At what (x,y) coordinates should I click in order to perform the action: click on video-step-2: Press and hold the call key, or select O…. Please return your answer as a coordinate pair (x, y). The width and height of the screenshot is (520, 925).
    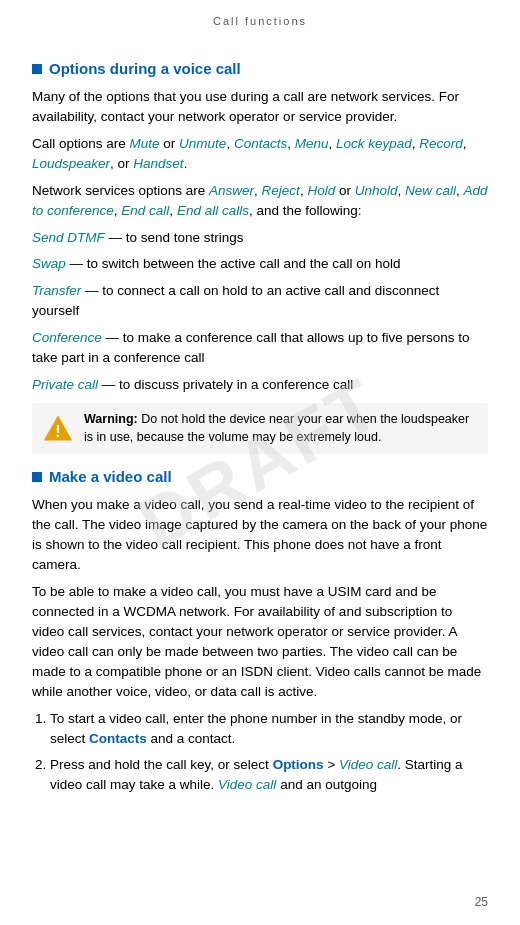
    Looking at the image, I should click on (269, 775).